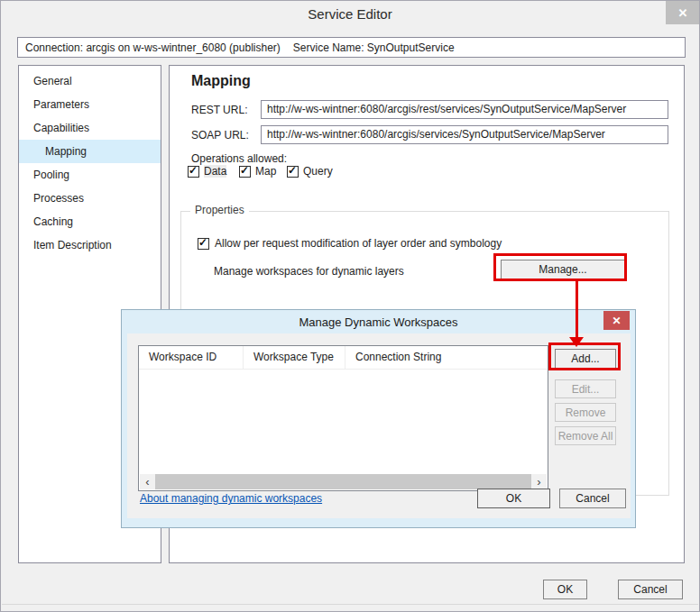  What do you see at coordinates (343, 418) in the screenshot?
I see `workspaces-table: Workspace ID Workspace Type Connection S…` at bounding box center [343, 418].